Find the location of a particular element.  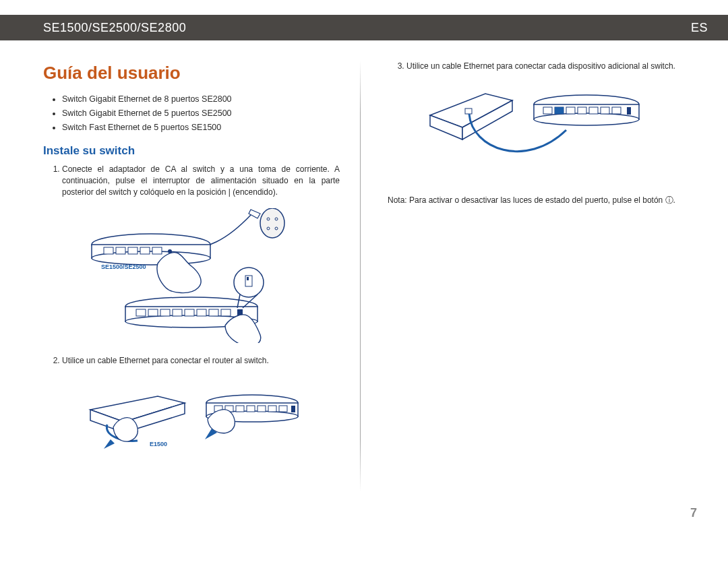

list-item: Switch Gigabit Ethernet de 5 puertos SE2… is located at coordinates (201, 113).